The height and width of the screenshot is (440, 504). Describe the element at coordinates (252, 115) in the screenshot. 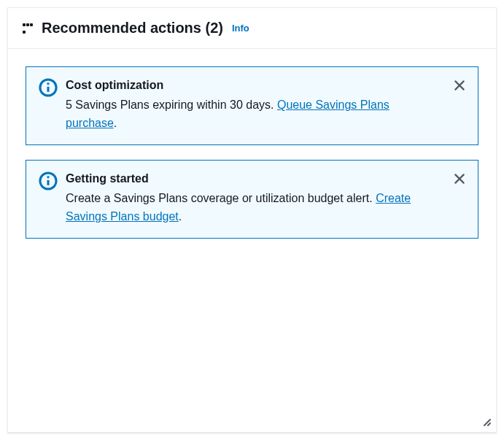

I see `alert-message: 5 Savings Plans expiring within 30 days.…` at that location.